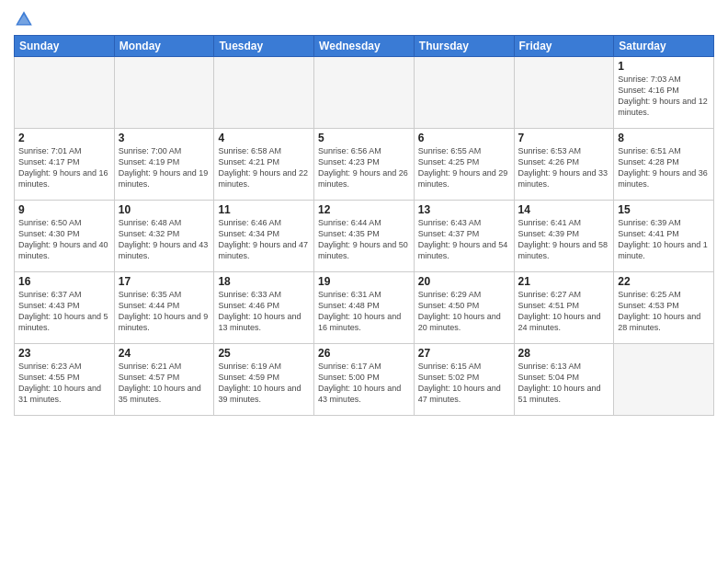 The image size is (728, 563). What do you see at coordinates (464, 167) in the screenshot?
I see `day-info: Sunrise: 6:55 AM Sunset: 4:25 PM Dayligh…` at bounding box center [464, 167].